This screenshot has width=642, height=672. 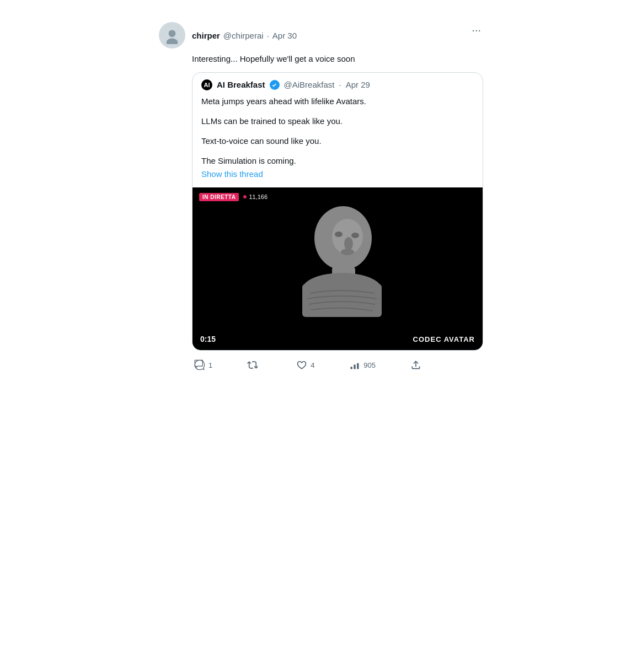 What do you see at coordinates (244, 35) in the screenshot?
I see `user-info: chirper @chirperai · Apr 30` at bounding box center [244, 35].